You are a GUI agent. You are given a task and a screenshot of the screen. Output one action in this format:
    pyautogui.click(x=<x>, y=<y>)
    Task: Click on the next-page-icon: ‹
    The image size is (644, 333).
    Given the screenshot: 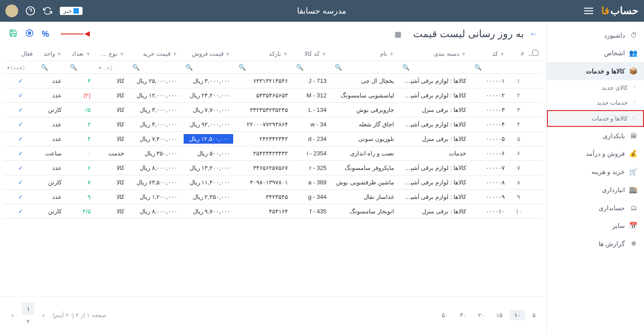 What is the action you would take?
    pyautogui.click(x=13, y=315)
    